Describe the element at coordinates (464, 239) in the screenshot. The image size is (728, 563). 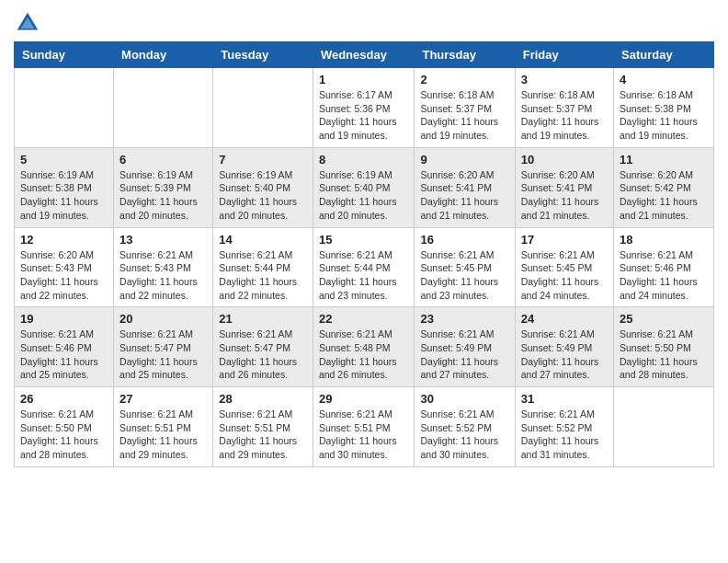
I see `day-number: 16` at that location.